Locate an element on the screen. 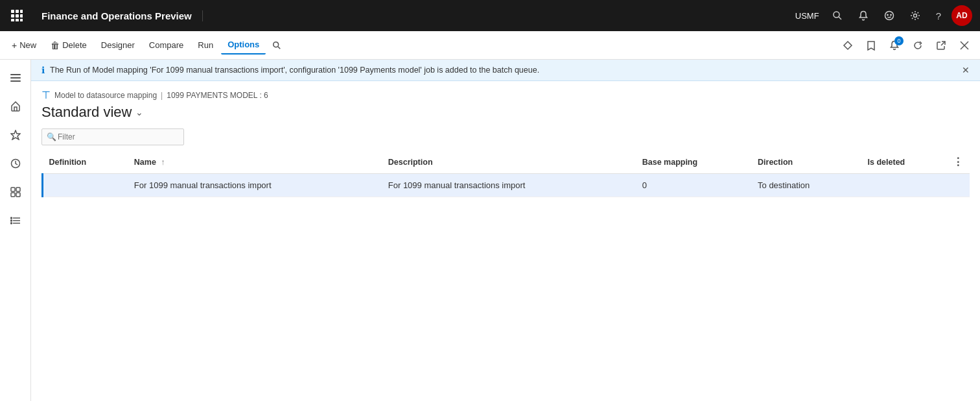 The height and width of the screenshot is (401, 980). search-button is located at coordinates (837, 16).